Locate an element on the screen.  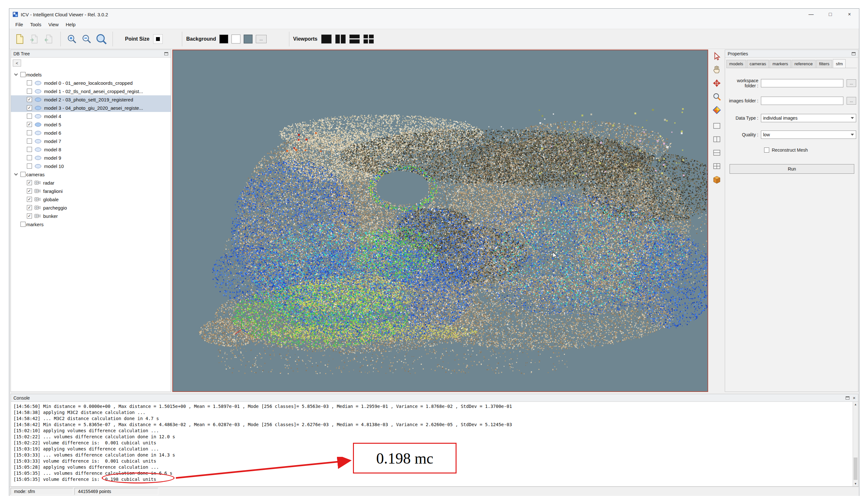
viewport-single-button is located at coordinates (327, 39).